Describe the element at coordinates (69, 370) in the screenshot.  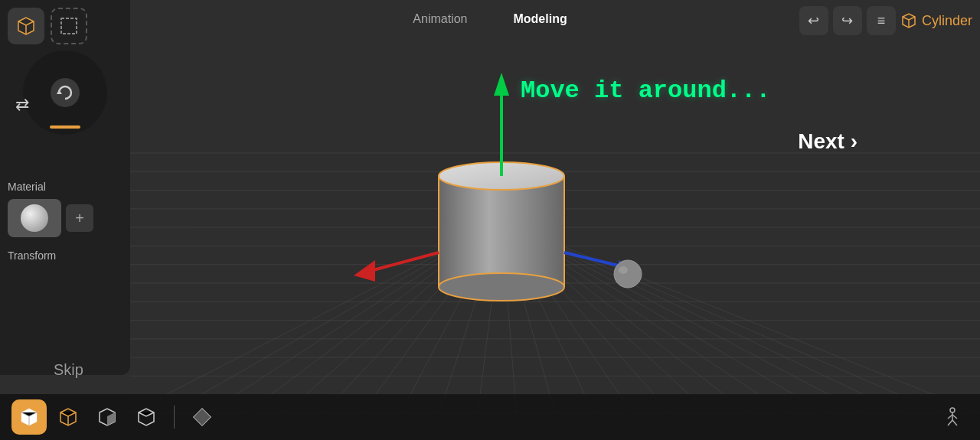
I see `skip-button: Skip` at that location.